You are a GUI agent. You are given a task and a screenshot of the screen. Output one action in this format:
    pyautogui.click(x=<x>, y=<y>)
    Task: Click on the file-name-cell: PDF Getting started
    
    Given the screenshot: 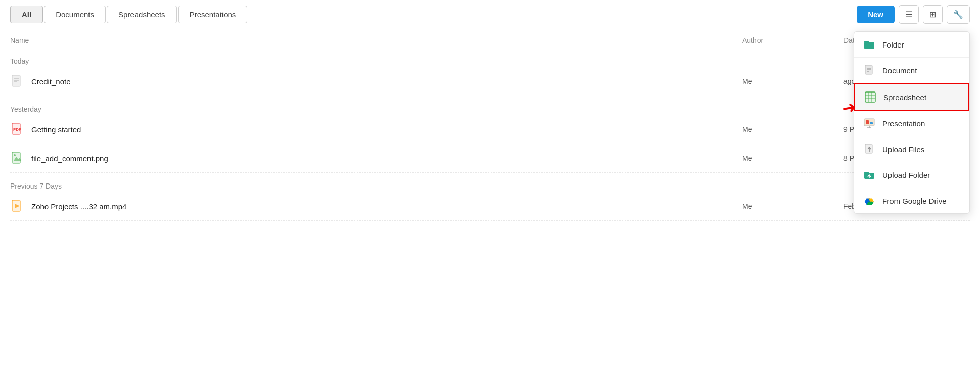 What is the action you would take?
    pyautogui.click(x=376, y=129)
    